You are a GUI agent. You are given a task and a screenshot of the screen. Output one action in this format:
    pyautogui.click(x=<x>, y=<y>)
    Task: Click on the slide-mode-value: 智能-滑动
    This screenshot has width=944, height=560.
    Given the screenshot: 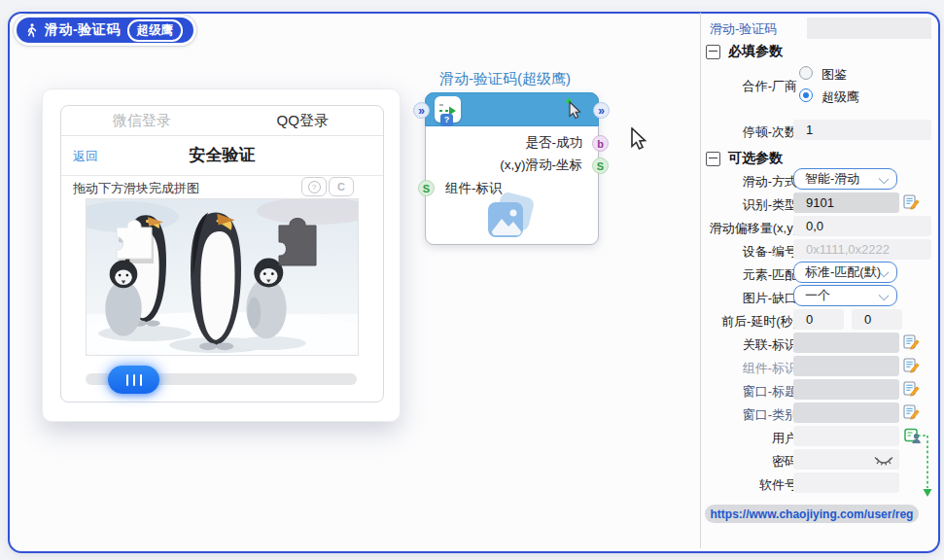 What is the action you would take?
    pyautogui.click(x=832, y=179)
    